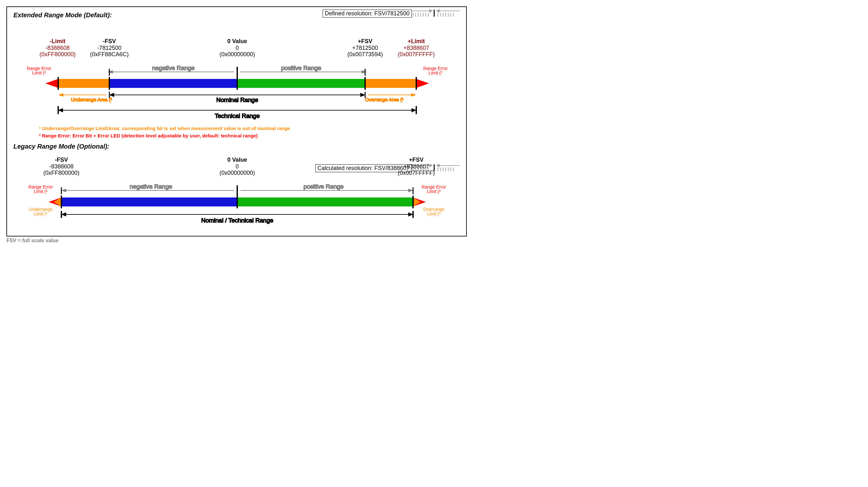 The width and height of the screenshot is (868, 487). What do you see at coordinates (367, 13) in the screenshot?
I see `extended-resolution-box: Defined resolution: FSV/7812500` at bounding box center [367, 13].